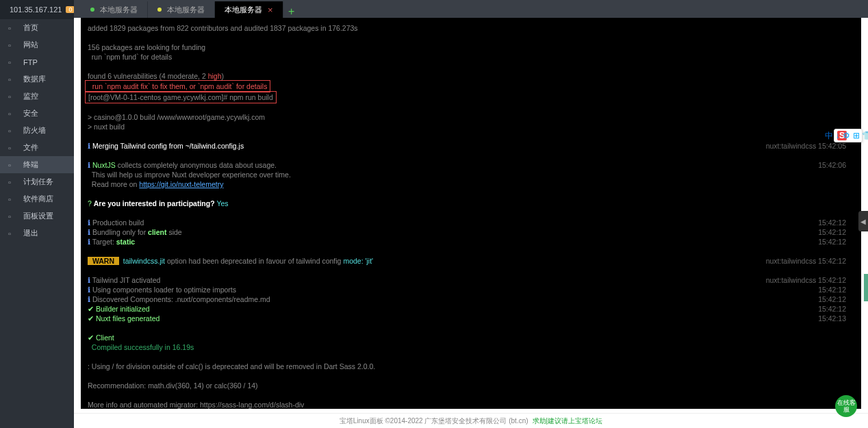  Describe the element at coordinates (37, 164) in the screenshot. I see `sidebar-item-terminal: ▫终端` at that location.